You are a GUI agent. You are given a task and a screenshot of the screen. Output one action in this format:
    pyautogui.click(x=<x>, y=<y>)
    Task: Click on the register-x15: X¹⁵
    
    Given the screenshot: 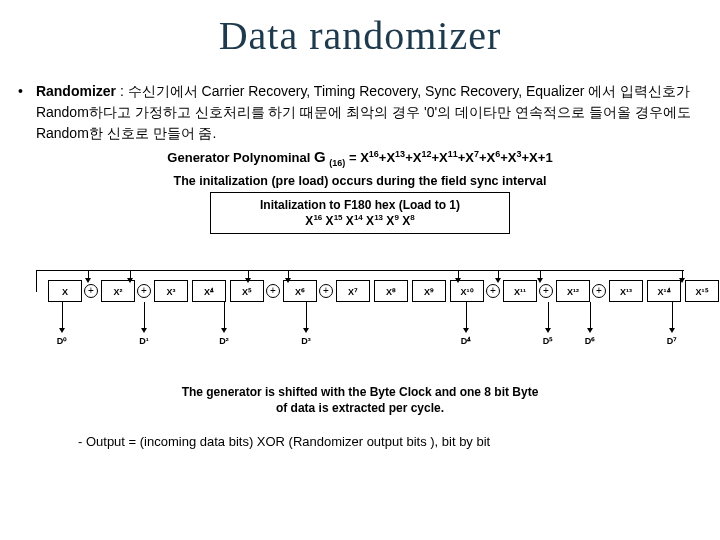 What is the action you would take?
    pyautogui.click(x=702, y=291)
    